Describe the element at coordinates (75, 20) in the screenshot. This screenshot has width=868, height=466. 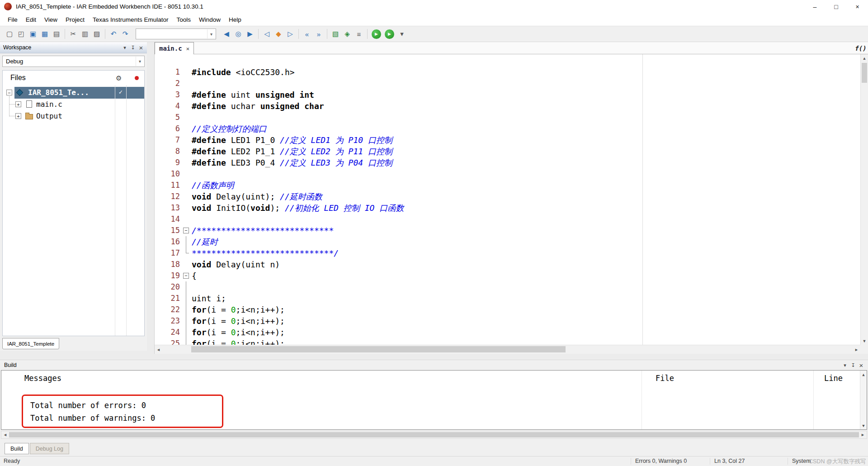
I see `menu-project: Project` at that location.